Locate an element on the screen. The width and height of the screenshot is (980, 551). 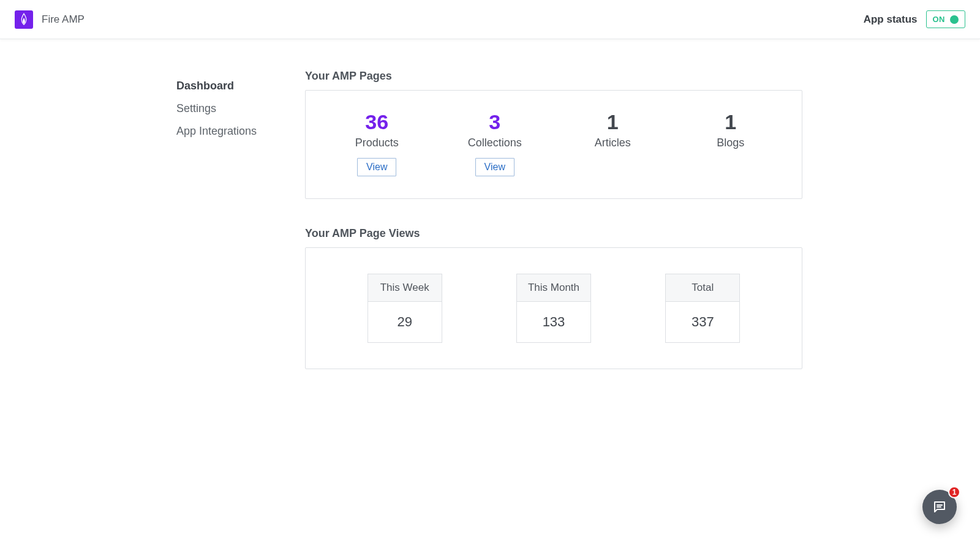
chat-badge: 1 is located at coordinates (954, 492).